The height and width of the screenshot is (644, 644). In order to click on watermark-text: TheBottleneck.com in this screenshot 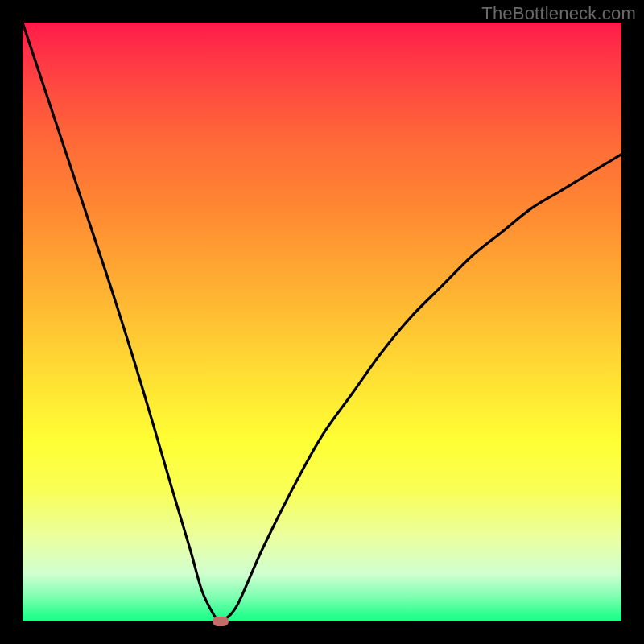, I will do `click(559, 14)`.